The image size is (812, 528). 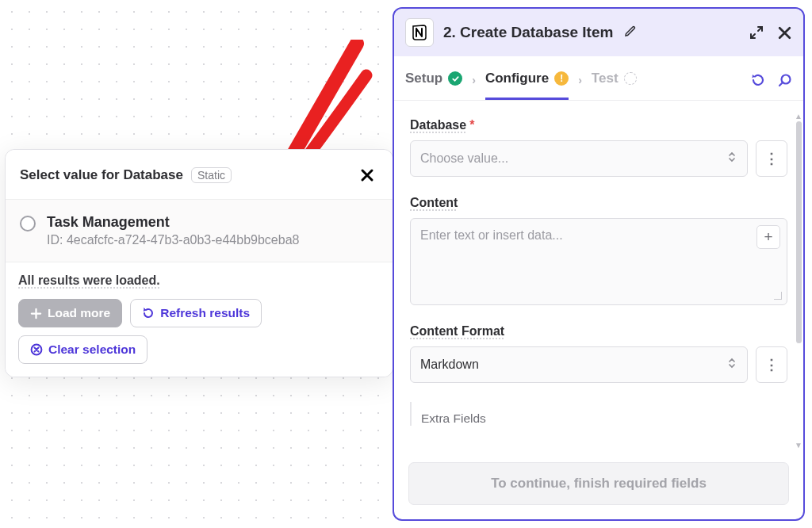 What do you see at coordinates (199, 319) in the screenshot?
I see `popup-footer: All results were loaded. Load more Refre…` at bounding box center [199, 319].